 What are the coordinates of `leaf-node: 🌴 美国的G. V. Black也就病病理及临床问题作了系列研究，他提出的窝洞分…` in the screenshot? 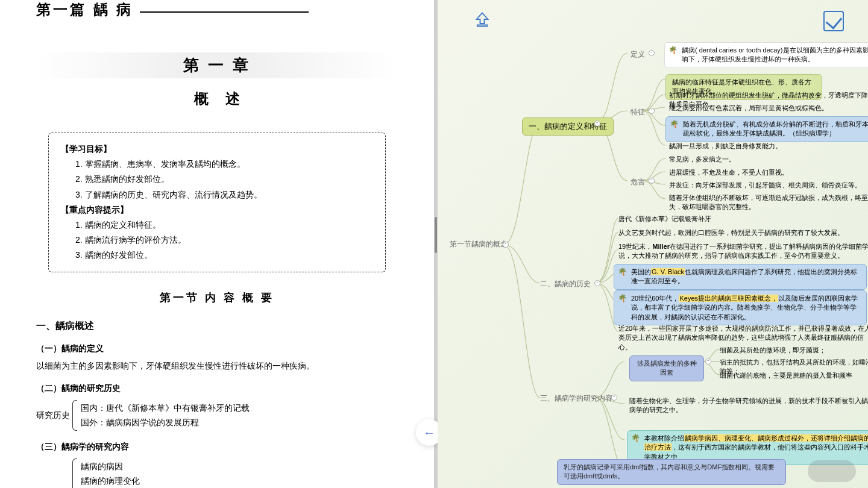 It's located at (740, 277).